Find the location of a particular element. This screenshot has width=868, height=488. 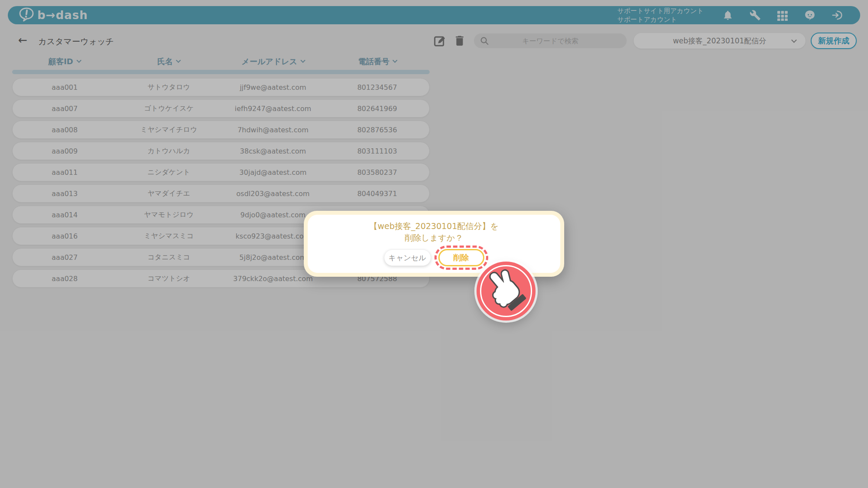

delete-button: 削除 is located at coordinates (461, 258).